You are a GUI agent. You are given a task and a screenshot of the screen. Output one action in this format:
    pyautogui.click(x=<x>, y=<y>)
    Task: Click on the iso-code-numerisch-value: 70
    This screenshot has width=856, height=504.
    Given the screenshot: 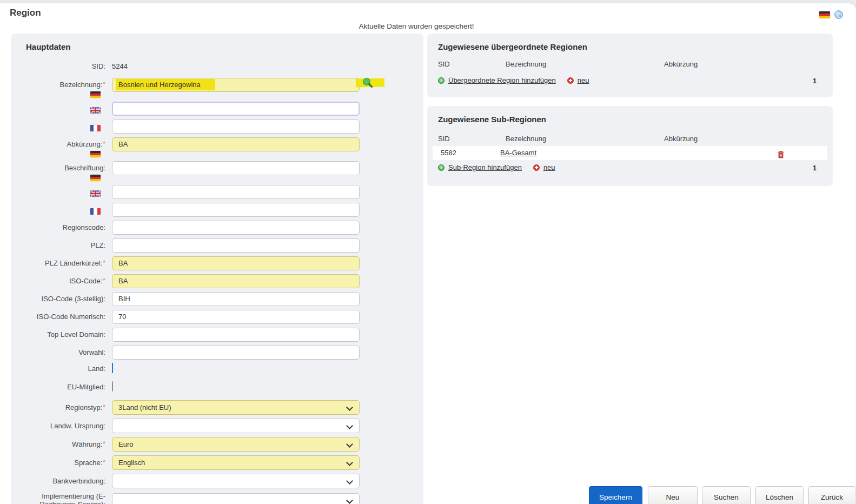 What is the action you would take?
    pyautogui.click(x=122, y=317)
    